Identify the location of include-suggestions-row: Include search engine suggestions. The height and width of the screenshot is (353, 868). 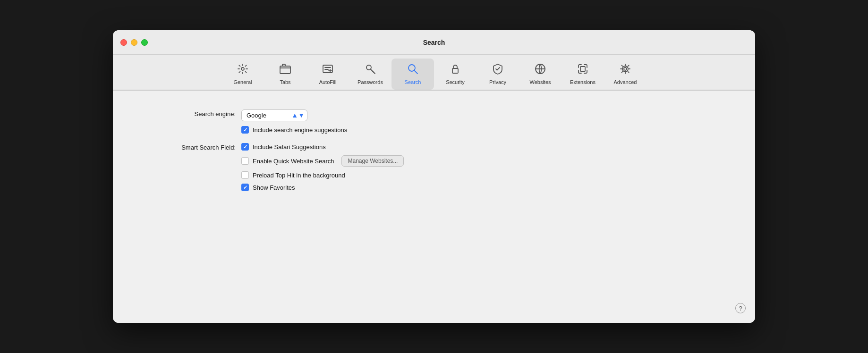
(294, 130).